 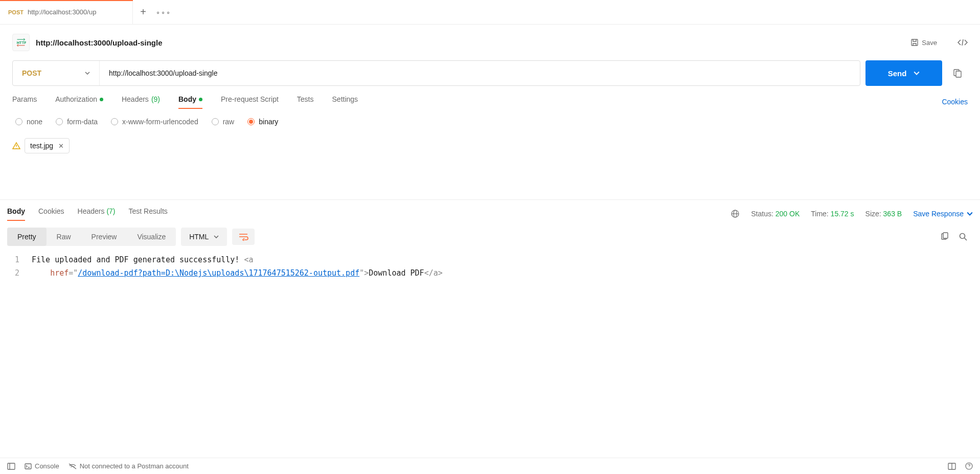 I want to click on radio-none: none, so click(x=29, y=122).